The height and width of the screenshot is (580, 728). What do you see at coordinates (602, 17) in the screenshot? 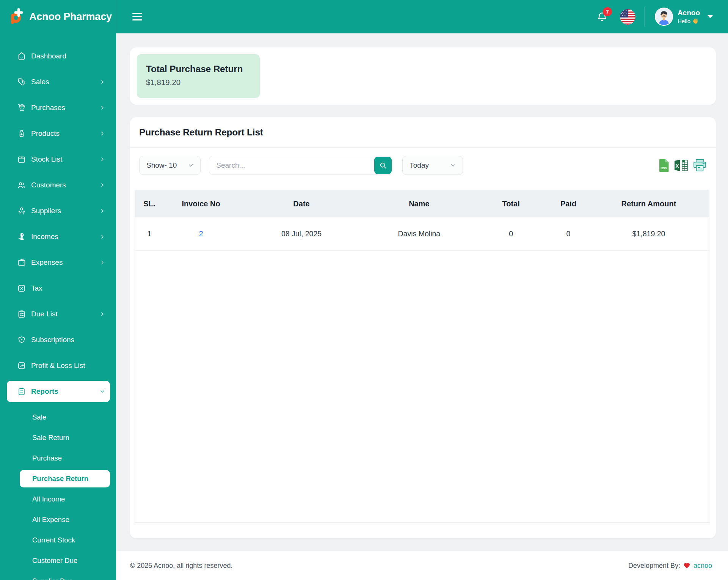
I see `notification-button: 7` at bounding box center [602, 17].